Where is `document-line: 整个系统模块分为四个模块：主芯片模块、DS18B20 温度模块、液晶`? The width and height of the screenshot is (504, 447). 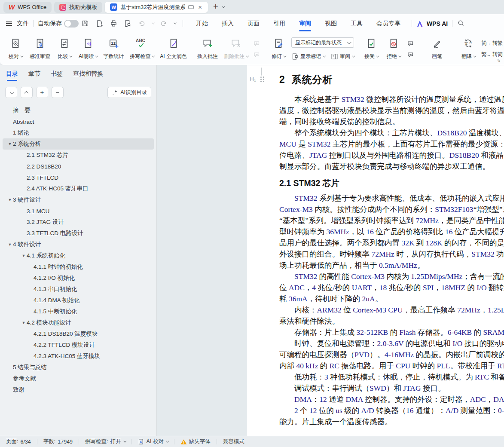
document-line: 整个系统模块分为四个模块：主芯片模块、DS18B20 温度模块、液晶 is located at coordinates (392, 133).